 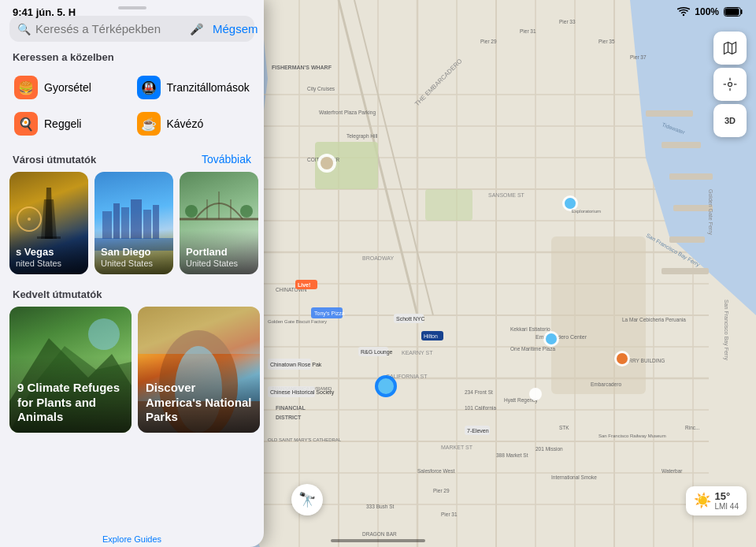 What do you see at coordinates (219, 252) in the screenshot?
I see `portland-card-overlay: Portland United States` at bounding box center [219, 252].